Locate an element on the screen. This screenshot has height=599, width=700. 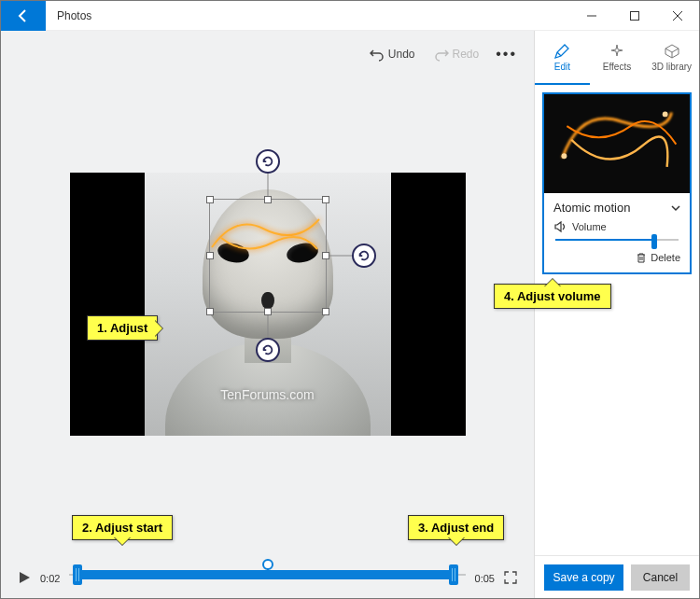
annotation-adjust: 1. Adjust is located at coordinates (122, 328).